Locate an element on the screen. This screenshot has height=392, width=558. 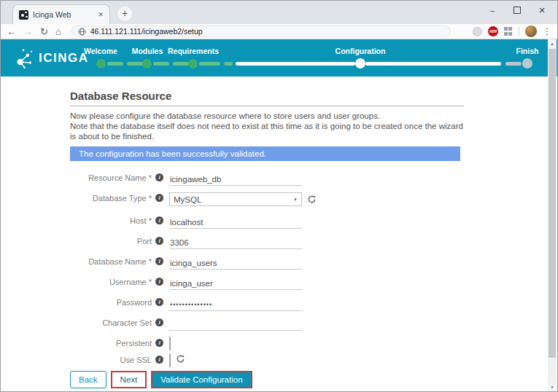
extension-icon is located at coordinates (477, 32).